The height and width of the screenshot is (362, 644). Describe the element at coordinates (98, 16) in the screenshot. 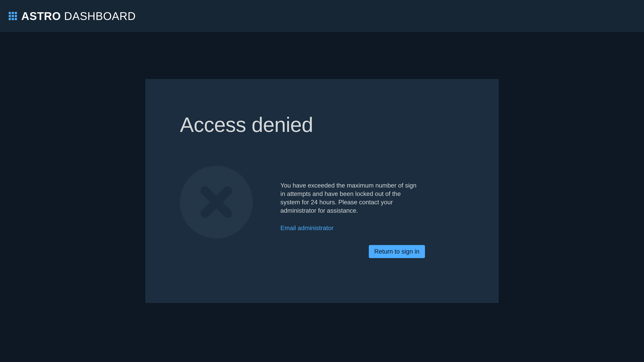

I see `app-title-light: DASHBOARD` at that location.